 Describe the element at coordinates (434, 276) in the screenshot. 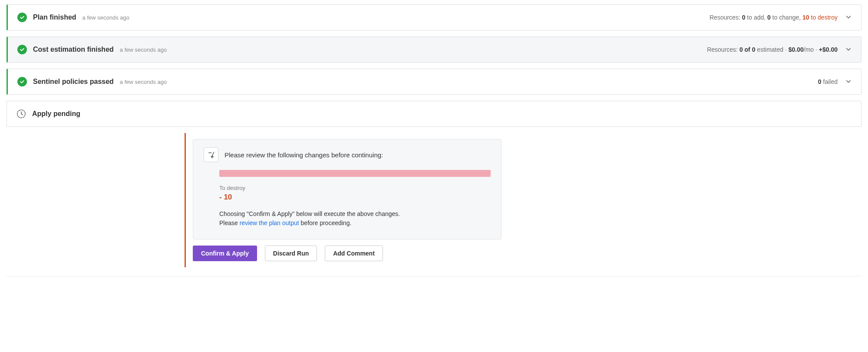

I see `bottom-divider` at that location.